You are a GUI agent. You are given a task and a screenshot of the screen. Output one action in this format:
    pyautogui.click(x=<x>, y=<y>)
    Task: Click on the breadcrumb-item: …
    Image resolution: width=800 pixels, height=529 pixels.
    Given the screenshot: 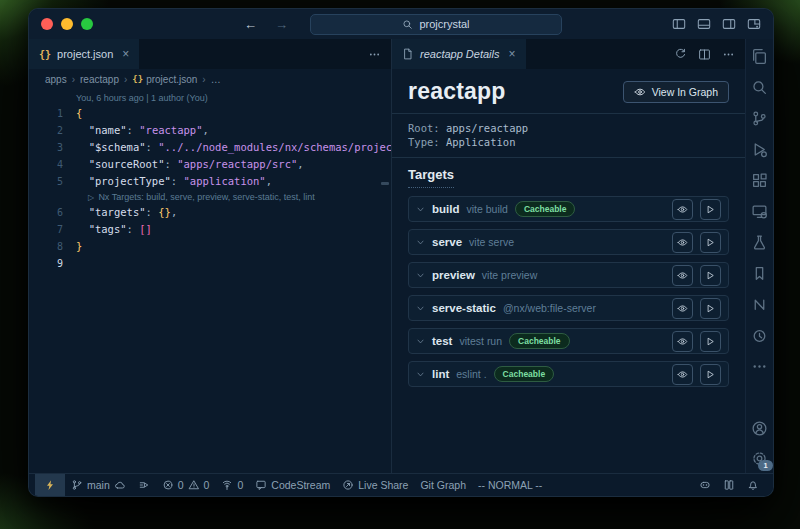 What is the action you would take?
    pyautogui.click(x=216, y=80)
    